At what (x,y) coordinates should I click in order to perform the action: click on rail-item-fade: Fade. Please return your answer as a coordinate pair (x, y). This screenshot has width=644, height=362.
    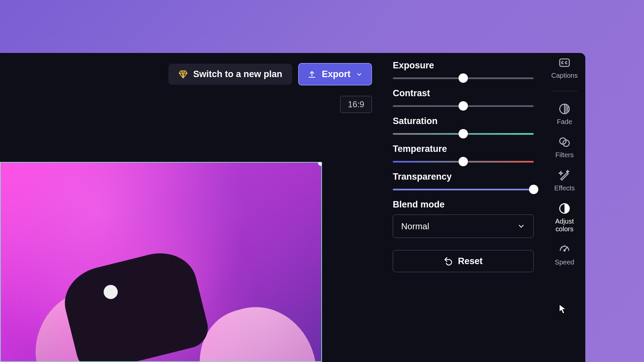
    Looking at the image, I should click on (565, 114).